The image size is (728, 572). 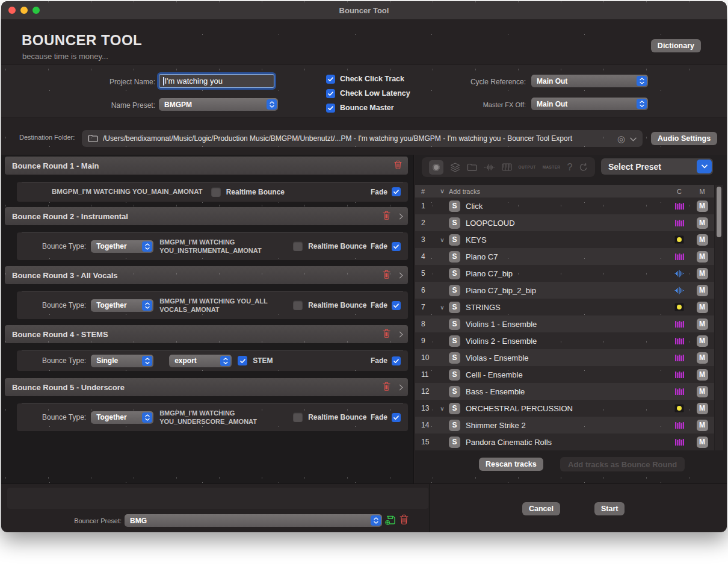 I want to click on output-icon: OUTPUT, so click(x=527, y=167).